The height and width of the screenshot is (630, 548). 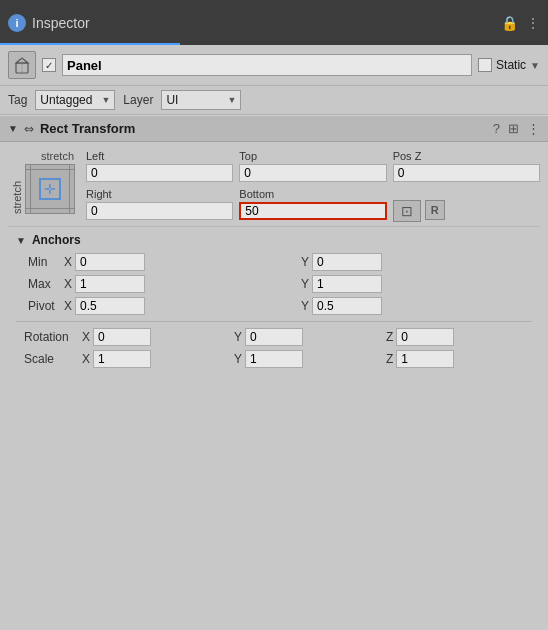 What do you see at coordinates (274, 306) in the screenshot?
I see `anchors-pivot-row: Pivot X Y` at bounding box center [274, 306].